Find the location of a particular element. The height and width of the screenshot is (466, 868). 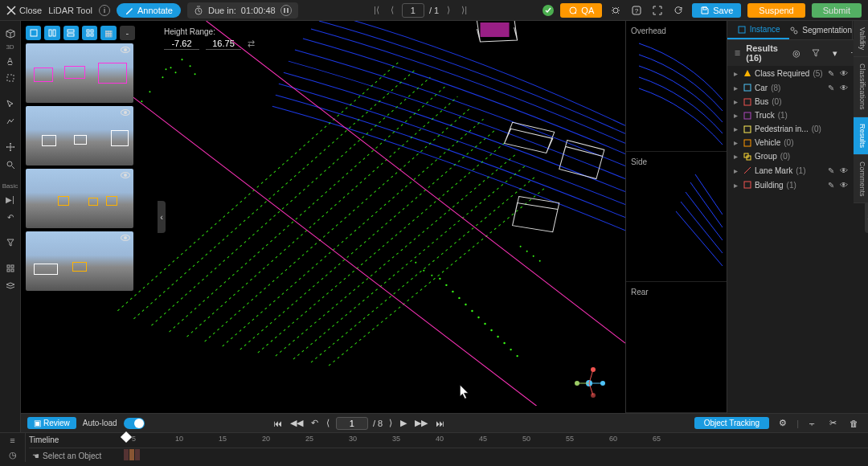

tool-filter-icon is located at coordinates (10, 243).